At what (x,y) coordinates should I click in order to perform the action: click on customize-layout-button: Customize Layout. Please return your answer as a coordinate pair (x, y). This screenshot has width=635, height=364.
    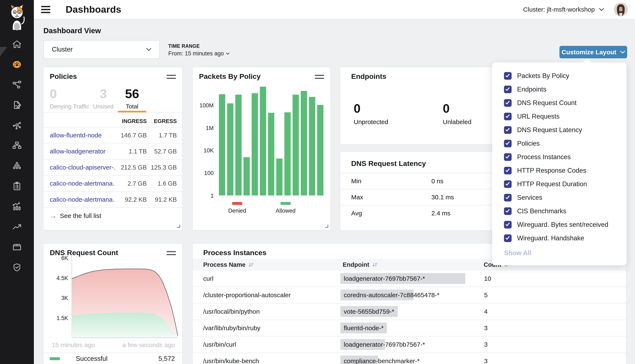
    Looking at the image, I should click on (593, 52).